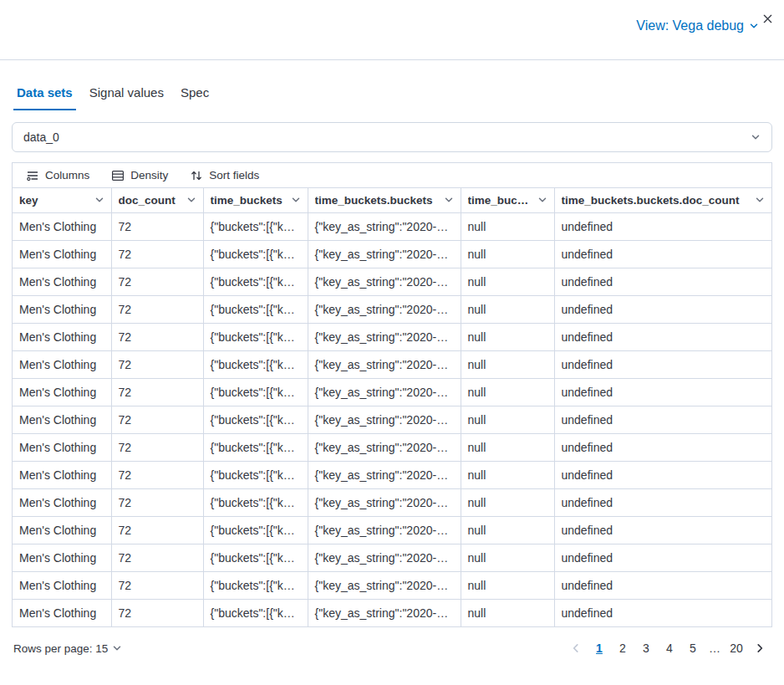 The image size is (784, 685). What do you see at coordinates (45, 98) in the screenshot?
I see `tab-data-sets: Data sets` at bounding box center [45, 98].